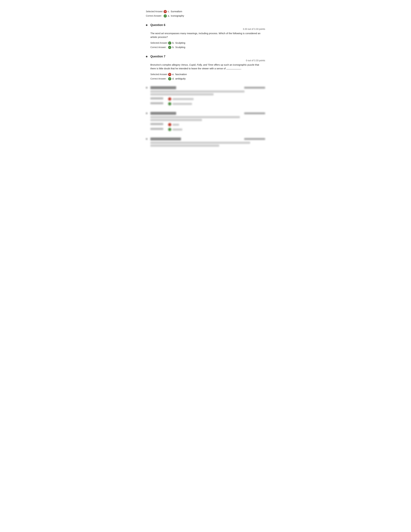 The image size is (411, 532). What do you see at coordinates (214, 16) in the screenshot?
I see `correct-value-q5: ✓ a. Iconography` at bounding box center [214, 16].